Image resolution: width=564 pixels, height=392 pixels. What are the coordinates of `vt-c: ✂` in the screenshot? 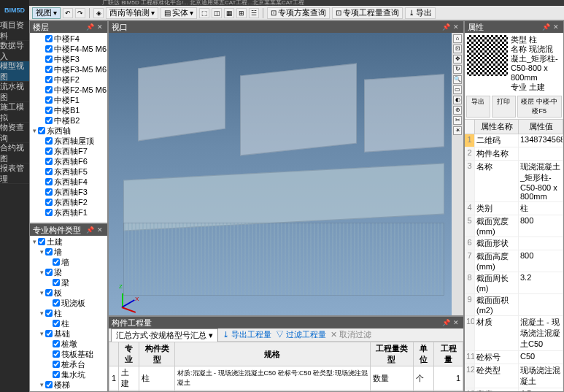 It's located at (457, 120).